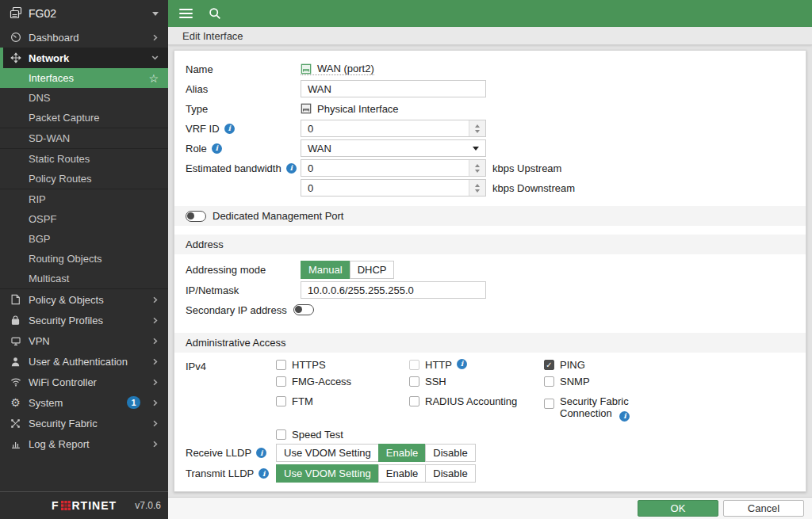  What do you see at coordinates (84, 382) in the screenshot?
I see `sidebar-item-wifi-controller: WiFi Controller` at bounding box center [84, 382].